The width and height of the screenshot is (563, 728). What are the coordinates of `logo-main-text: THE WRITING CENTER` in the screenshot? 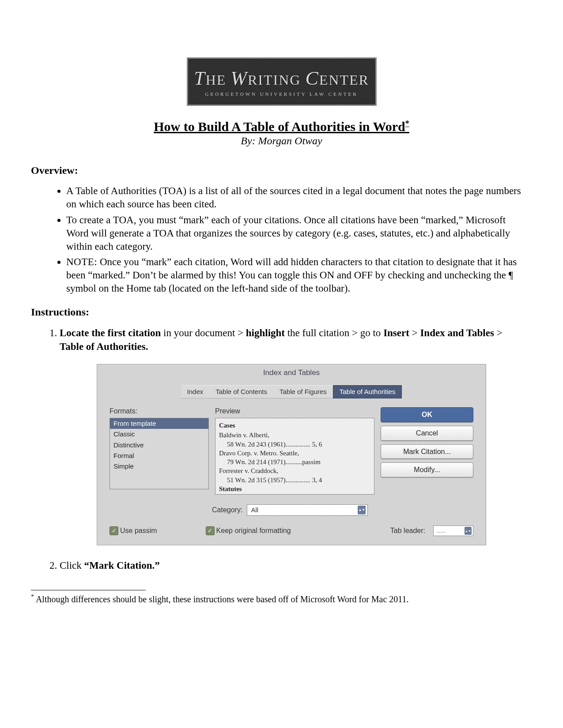 It's located at (282, 79).